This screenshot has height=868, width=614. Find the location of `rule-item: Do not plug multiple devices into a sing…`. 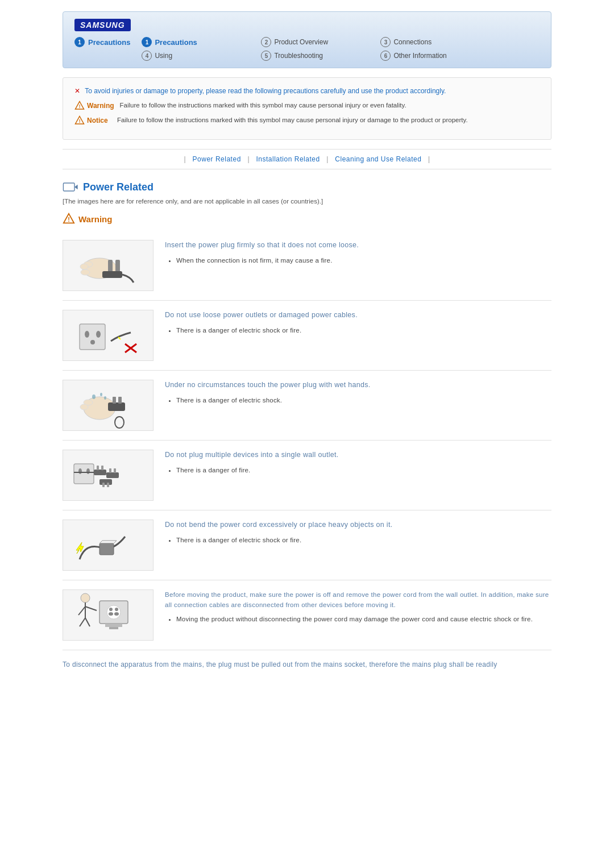

rule-item: Do not plug multiple devices into a sing… is located at coordinates (307, 475).